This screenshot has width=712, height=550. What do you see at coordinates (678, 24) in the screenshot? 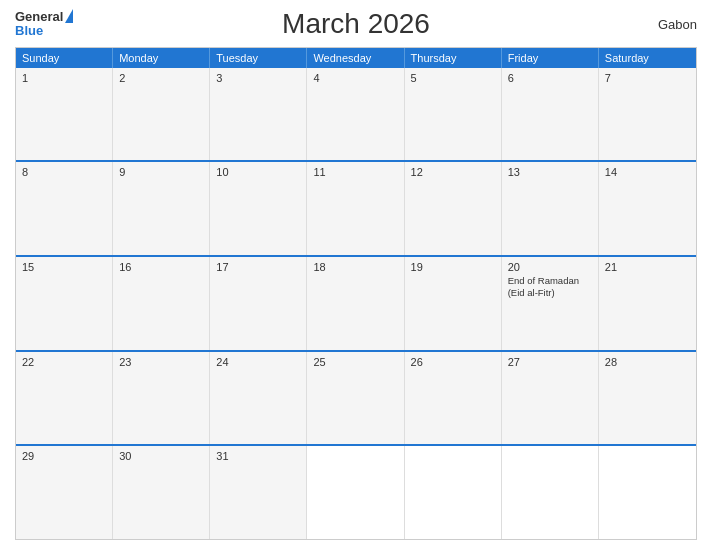
I see `country-label: Gabon` at bounding box center [678, 24].